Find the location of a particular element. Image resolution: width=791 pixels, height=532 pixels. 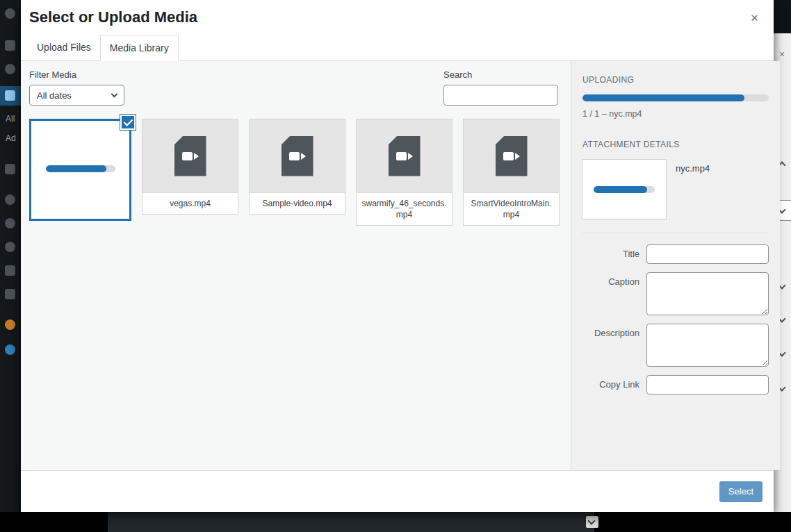

setting-row-copy-link: Copy Link is located at coordinates (676, 385).